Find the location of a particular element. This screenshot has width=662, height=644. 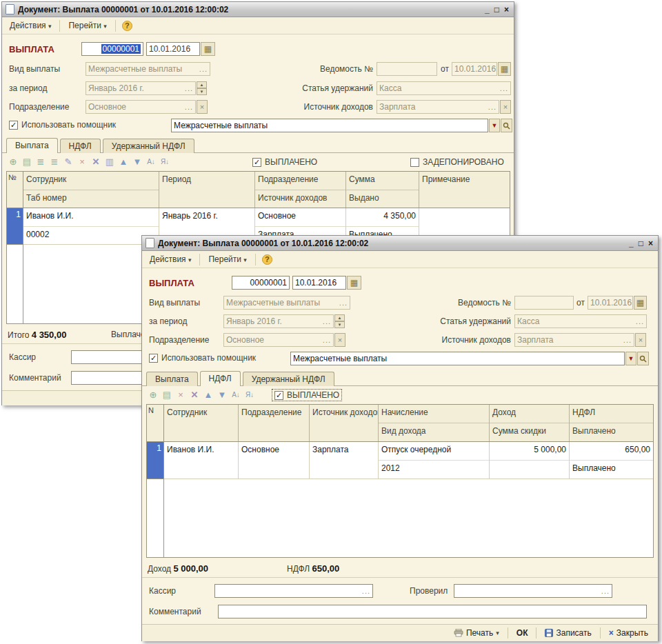

maximize-icon: □ is located at coordinates (641, 243).